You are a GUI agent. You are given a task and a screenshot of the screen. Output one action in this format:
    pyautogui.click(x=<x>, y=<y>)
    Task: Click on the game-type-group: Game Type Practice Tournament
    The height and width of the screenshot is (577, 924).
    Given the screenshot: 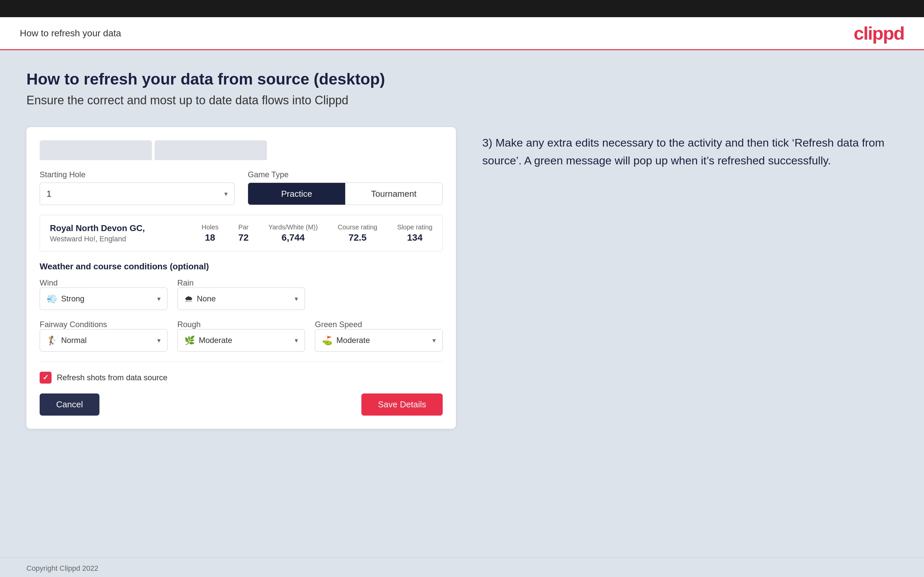 What is the action you would take?
    pyautogui.click(x=345, y=187)
    